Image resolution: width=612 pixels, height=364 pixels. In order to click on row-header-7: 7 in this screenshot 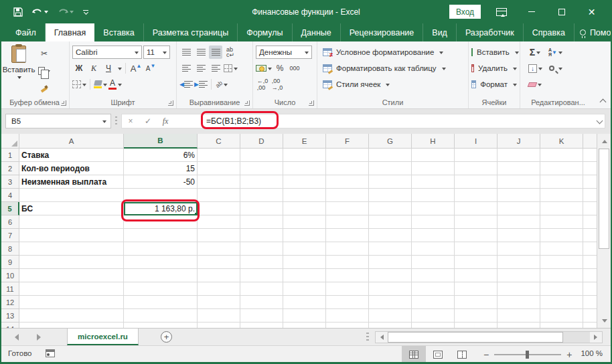, I will do `click(11, 236)`.